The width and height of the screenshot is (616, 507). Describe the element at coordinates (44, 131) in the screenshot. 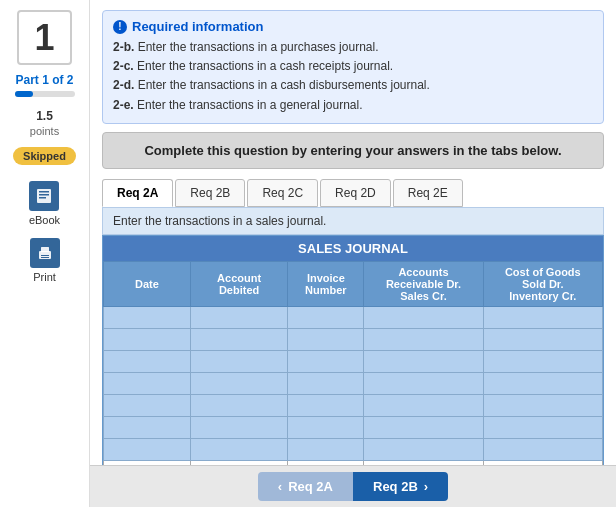

I see `points-sub: points` at that location.